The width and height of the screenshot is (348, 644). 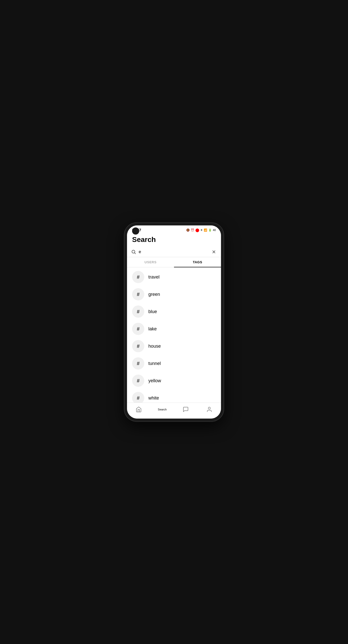 What do you see at coordinates (154, 277) in the screenshot?
I see `tag-name-label: travel` at bounding box center [154, 277].